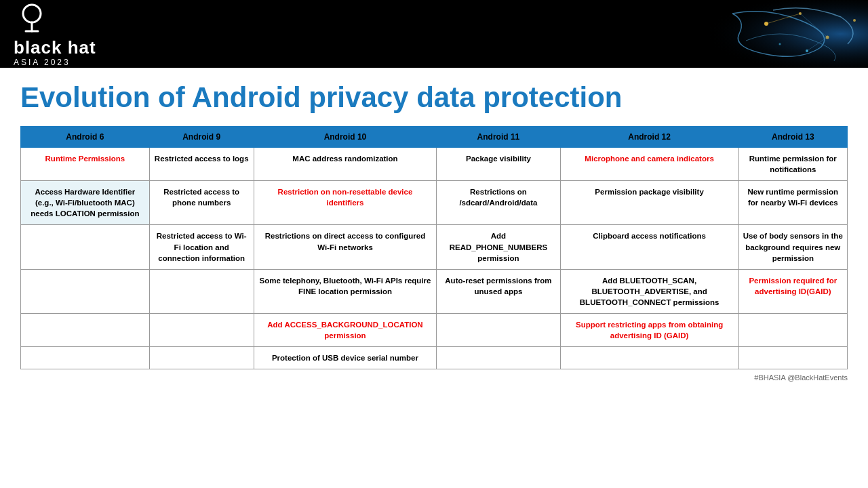  Describe the element at coordinates (85, 203) in the screenshot. I see `table-cell: Access Hardware Identifier (e.g., Wi-Fi/…` at that location.